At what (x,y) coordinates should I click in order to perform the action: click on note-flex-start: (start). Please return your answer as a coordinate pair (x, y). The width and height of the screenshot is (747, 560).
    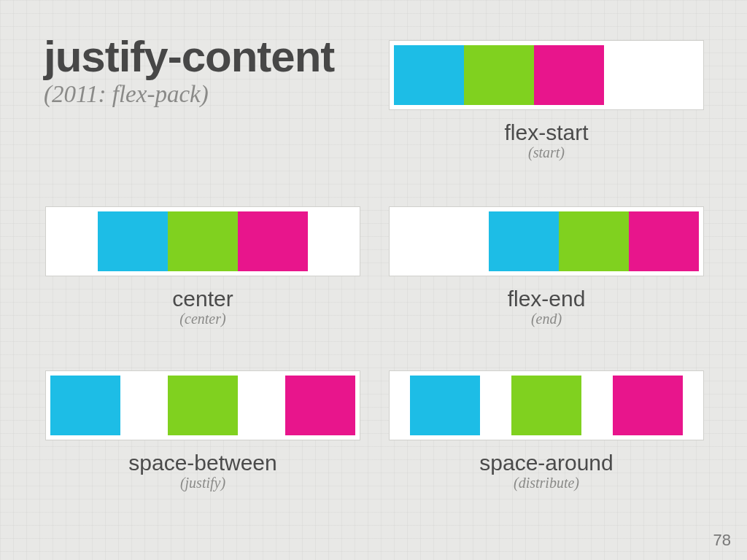
    Looking at the image, I should click on (546, 153).